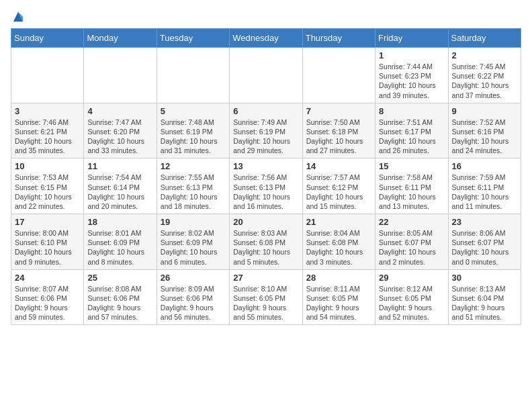  What do you see at coordinates (485, 192) in the screenshot?
I see `cell-content: Sunrise: 7:59 AM Sunset: 6:11 PM Dayligh…` at bounding box center [485, 192].